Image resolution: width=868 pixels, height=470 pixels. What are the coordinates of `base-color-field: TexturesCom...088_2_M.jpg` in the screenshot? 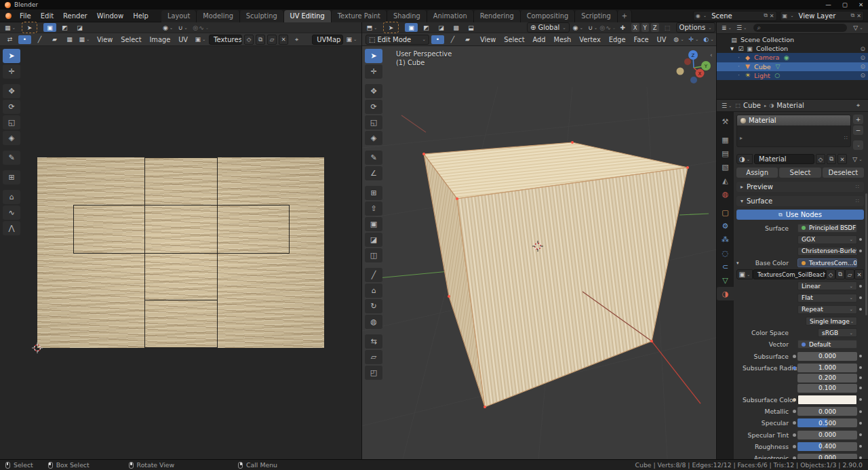 It's located at (827, 263).